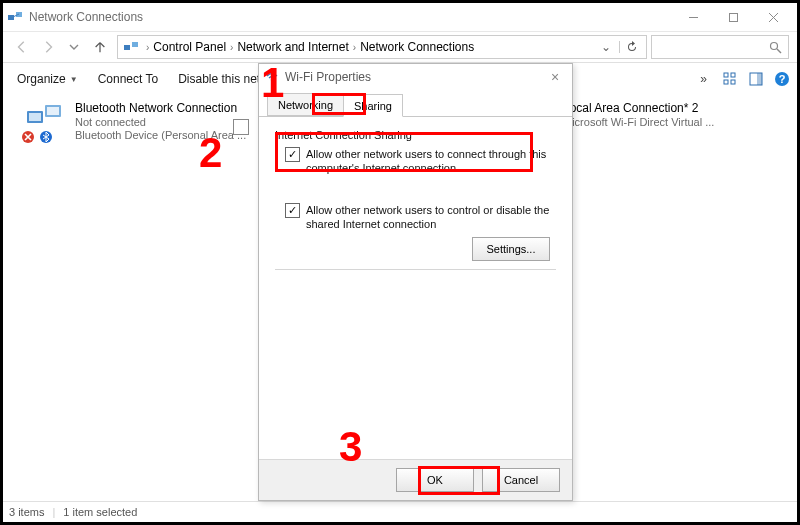  Describe the element at coordinates (160, 108) in the screenshot. I see `connection-name: Bluetooth Network Connection` at that location.